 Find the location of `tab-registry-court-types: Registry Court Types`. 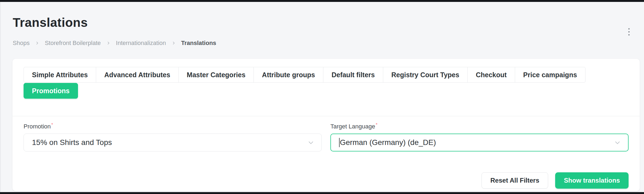

tab-registry-court-types: Registry Court Types is located at coordinates (425, 75).